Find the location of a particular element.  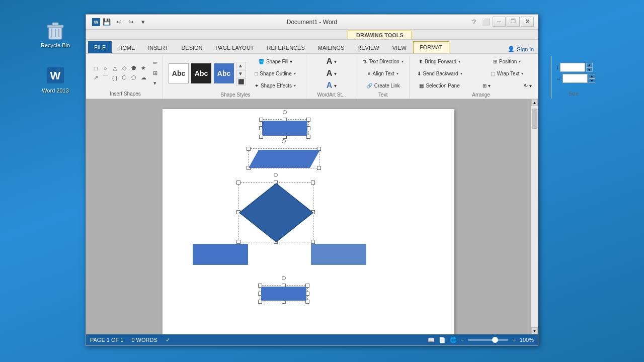

bottom-rect-selection is located at coordinates (284, 294).